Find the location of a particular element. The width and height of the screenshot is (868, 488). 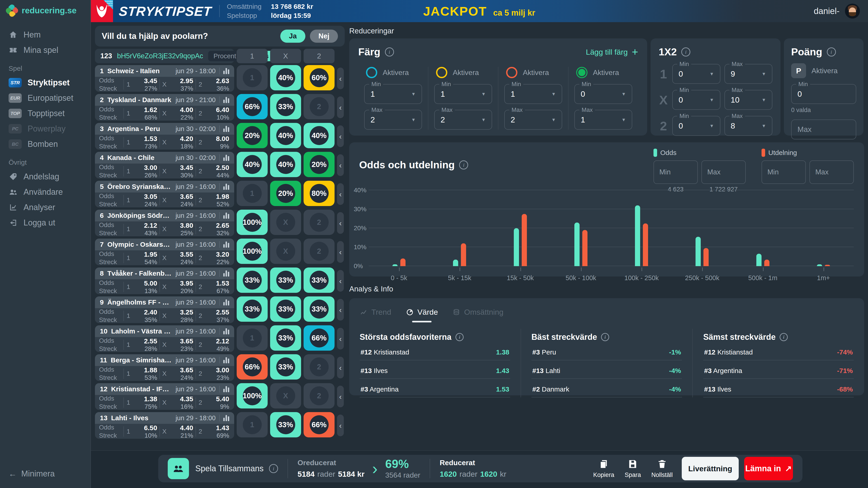

pick-button-1: 20% is located at coordinates (252, 135).